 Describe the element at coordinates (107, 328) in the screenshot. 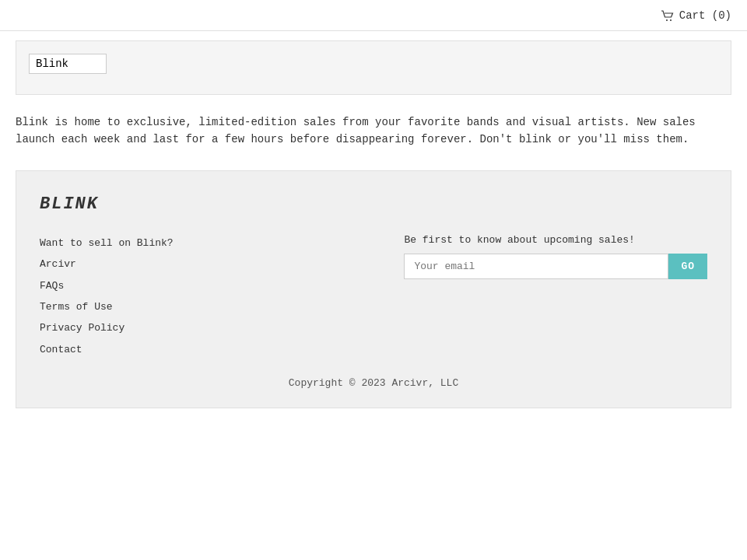

I see `footer-link-privacy: Privacy Policy` at that location.